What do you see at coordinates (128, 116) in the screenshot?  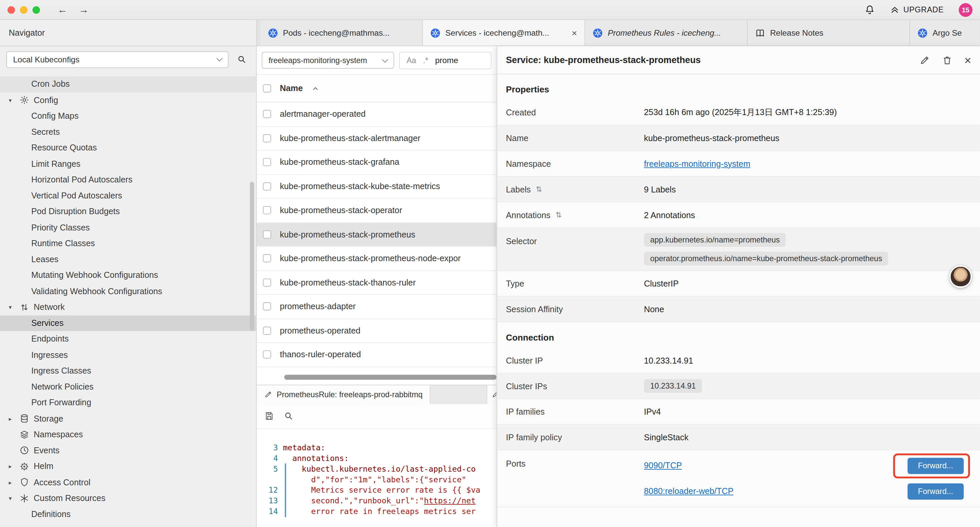 I see `sidebar-item-config-maps: Config Maps` at bounding box center [128, 116].